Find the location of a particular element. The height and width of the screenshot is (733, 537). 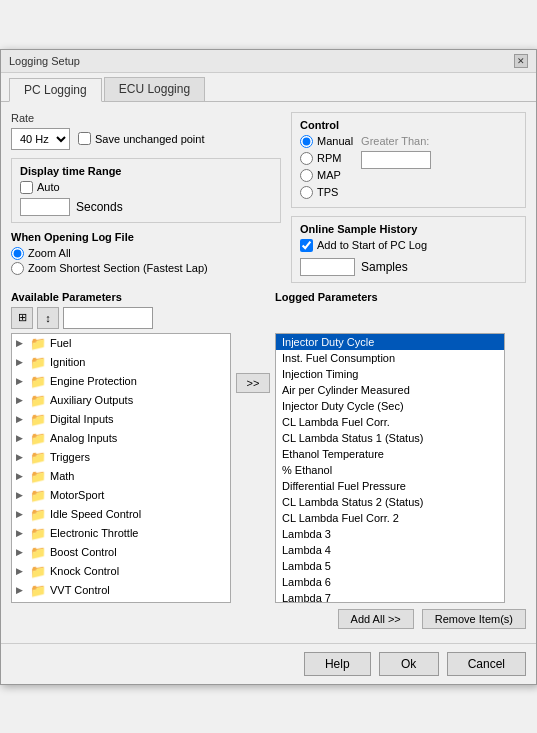

list-item: ▶ 📁 Analog Inputs is located at coordinates (121, 438).